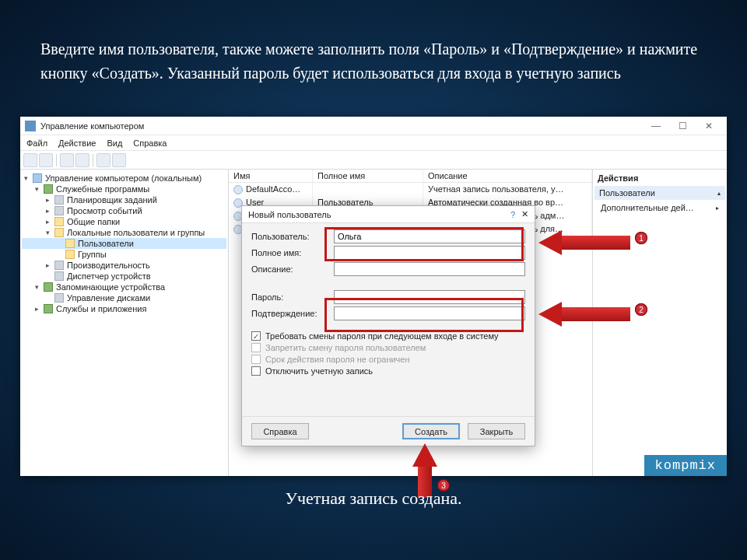 This screenshot has height=560, width=747. What do you see at coordinates (114, 143) in the screenshot?
I see `menu-view: Вид` at bounding box center [114, 143].